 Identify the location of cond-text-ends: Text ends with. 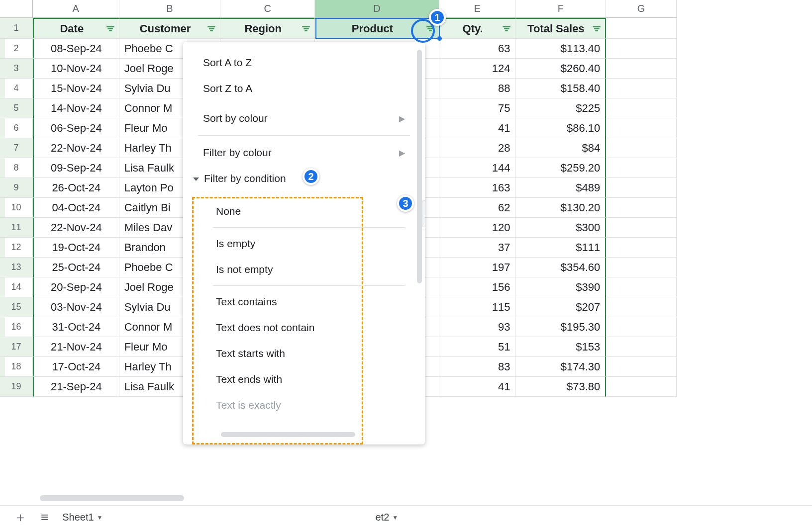
(309, 379).